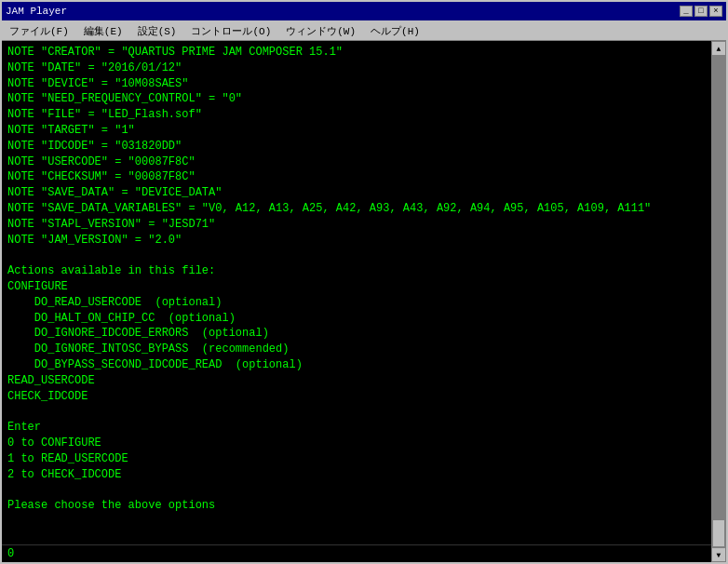 The width and height of the screenshot is (728, 564). I want to click on maximize-button: □, so click(701, 11).